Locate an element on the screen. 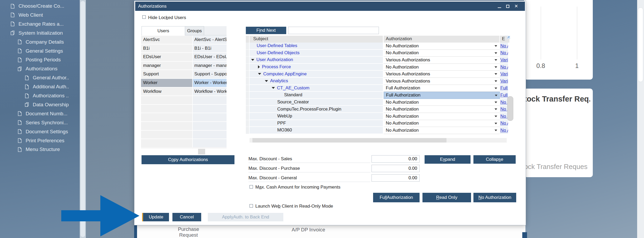  subject-label: User-Defined Tables is located at coordinates (277, 46).